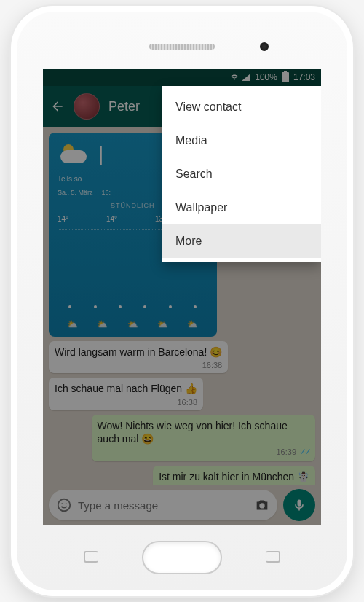  Describe the element at coordinates (182, 77) in the screenshot. I see `status-bar: 100% 17:03` at that location.